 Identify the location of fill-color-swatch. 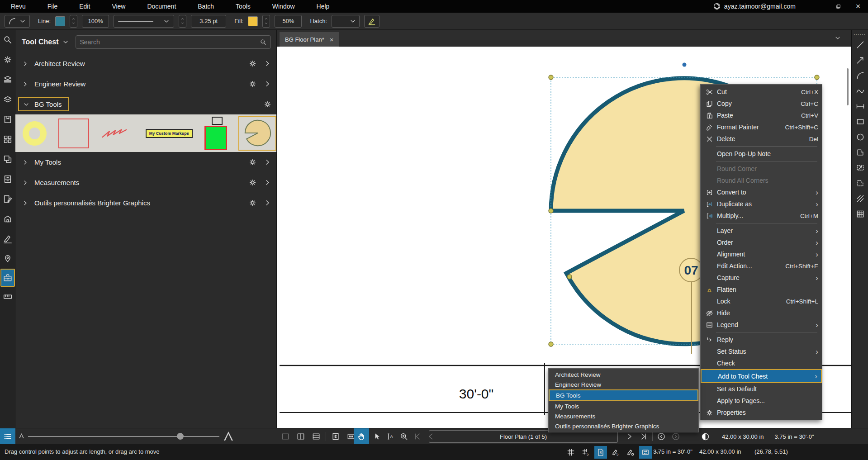
(253, 21).